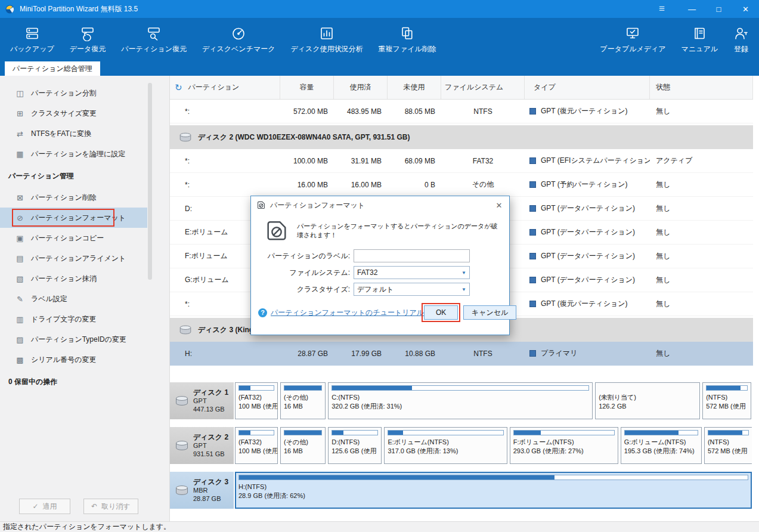 This screenshot has height=532, width=759. I want to click on toolbar-item: マニュアル, so click(700, 39).